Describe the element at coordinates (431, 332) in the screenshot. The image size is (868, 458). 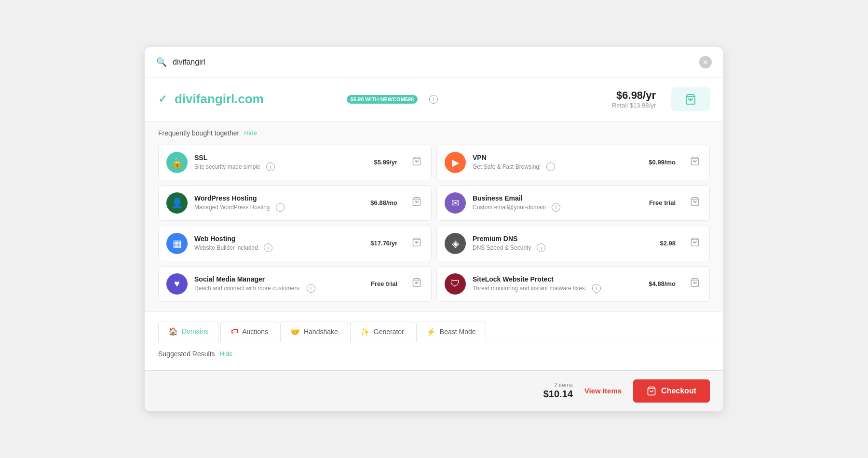
I see `tab-icon: ⚡` at that location.